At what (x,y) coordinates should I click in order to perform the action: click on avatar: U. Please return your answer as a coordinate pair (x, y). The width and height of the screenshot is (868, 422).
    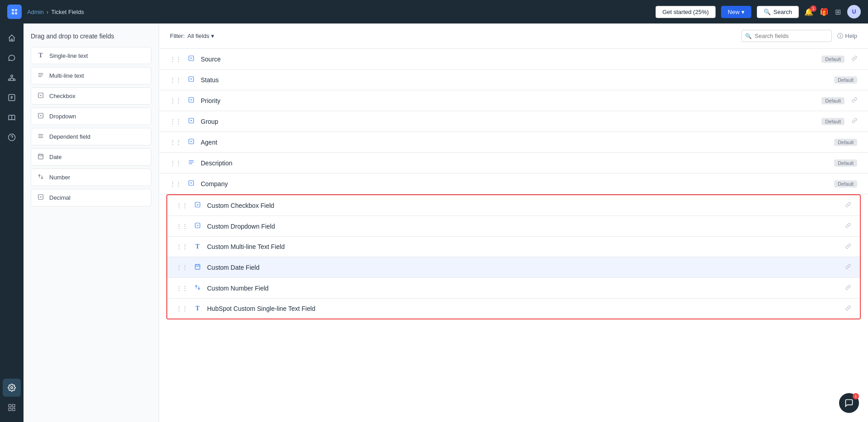
    Looking at the image, I should click on (854, 12).